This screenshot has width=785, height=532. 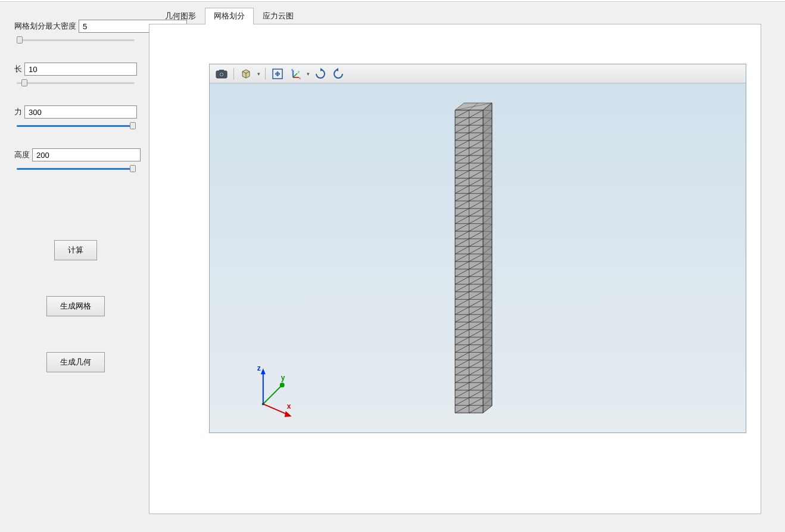 What do you see at coordinates (76, 112) in the screenshot?
I see `field-force: 力` at bounding box center [76, 112].